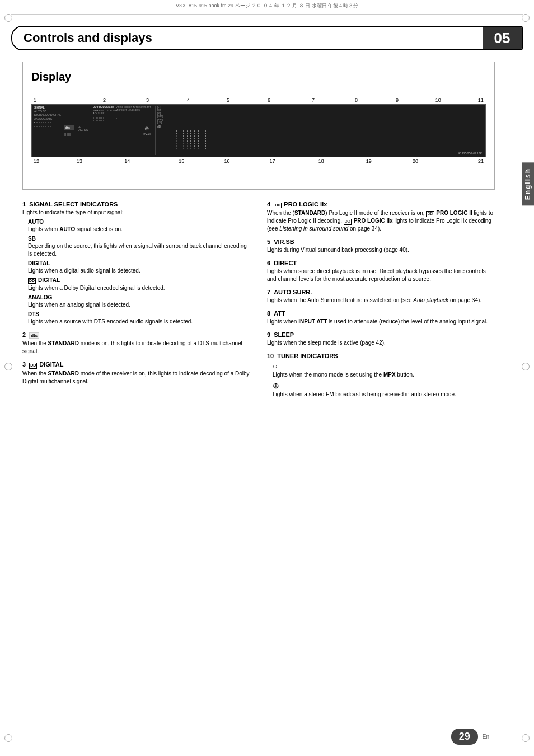 The image size is (534, 756). What do you see at coordinates (384, 370) in the screenshot?
I see `item-10-sub-mono: ○ Lights when the mono mode is set using…` at bounding box center [384, 370].